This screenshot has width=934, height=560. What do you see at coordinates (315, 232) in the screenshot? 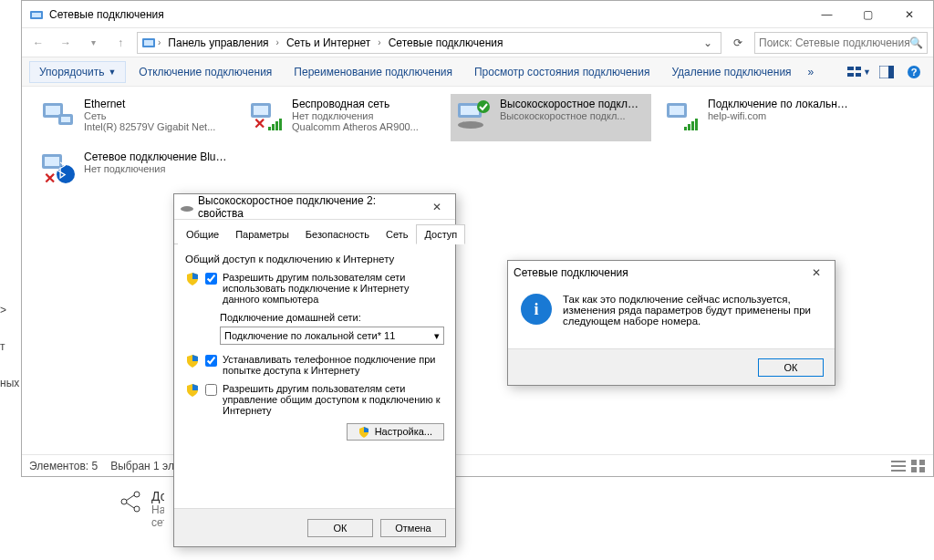
I see `dialog-tabs: Общие Параметры Безопасность Сеть Доступ` at bounding box center [315, 232].